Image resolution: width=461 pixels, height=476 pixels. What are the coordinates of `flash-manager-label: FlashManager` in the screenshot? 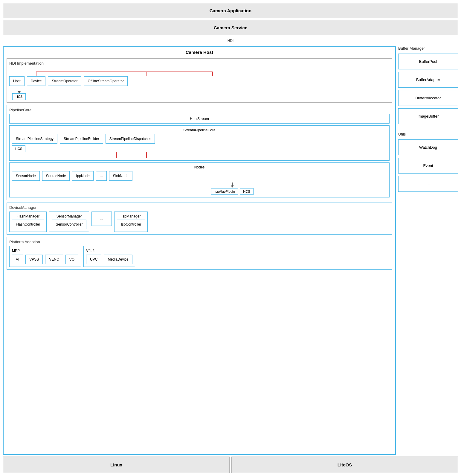 It's located at (28, 216).